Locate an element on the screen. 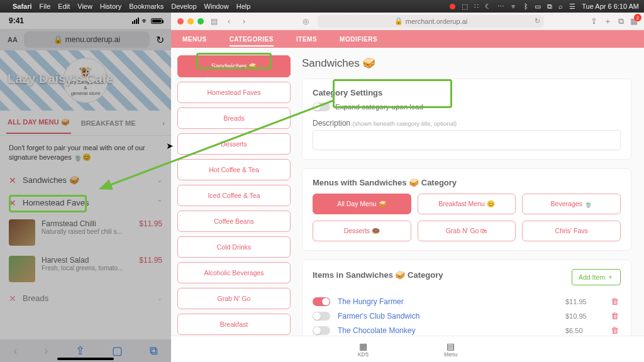 The width and height of the screenshot is (644, 362). search-icon: ⌕ is located at coordinates (561, 6).